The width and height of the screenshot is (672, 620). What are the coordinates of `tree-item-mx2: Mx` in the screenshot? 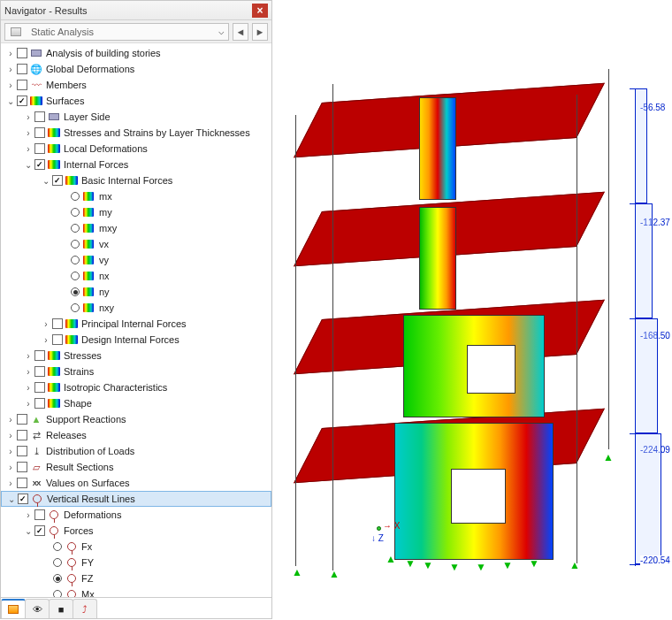 It's located at (136, 592).